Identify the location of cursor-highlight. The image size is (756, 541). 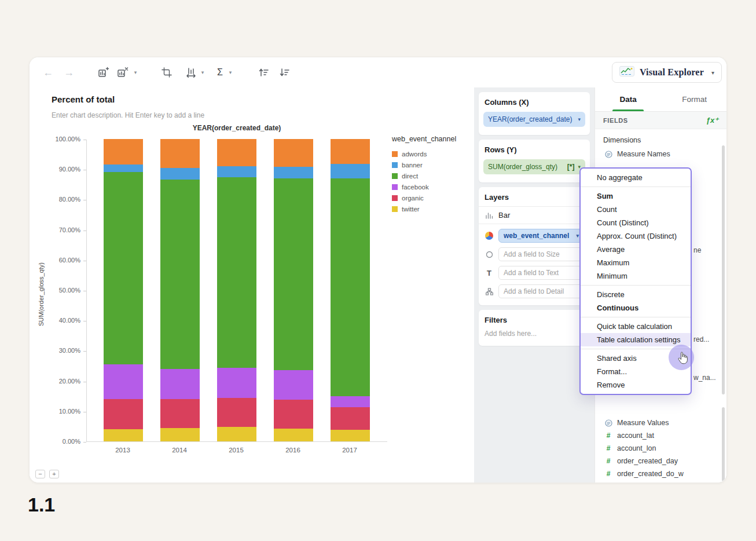
(681, 357).